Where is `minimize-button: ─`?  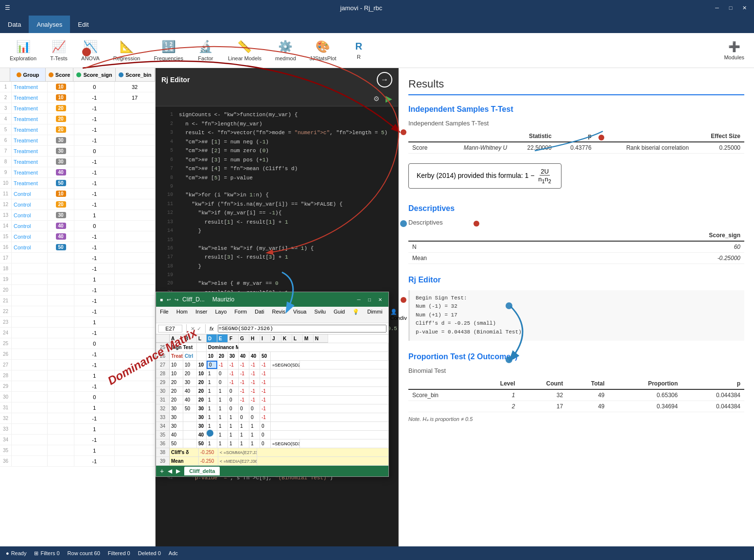 minimize-button: ─ is located at coordinates (717, 8).